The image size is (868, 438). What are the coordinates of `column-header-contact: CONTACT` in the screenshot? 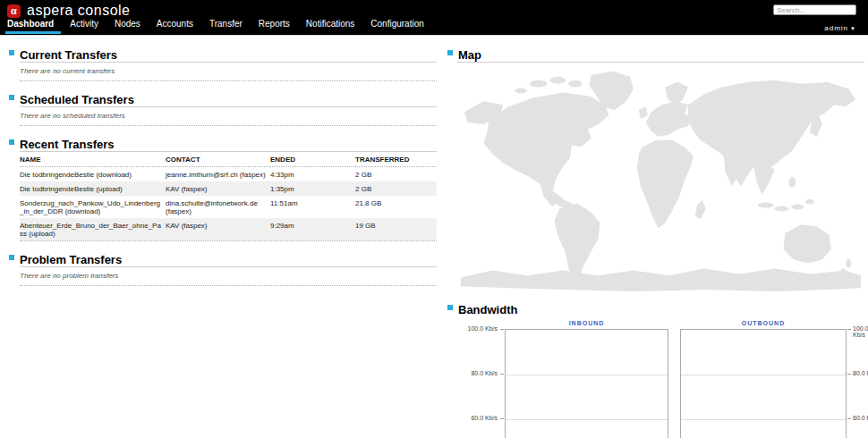 It's located at (218, 159).